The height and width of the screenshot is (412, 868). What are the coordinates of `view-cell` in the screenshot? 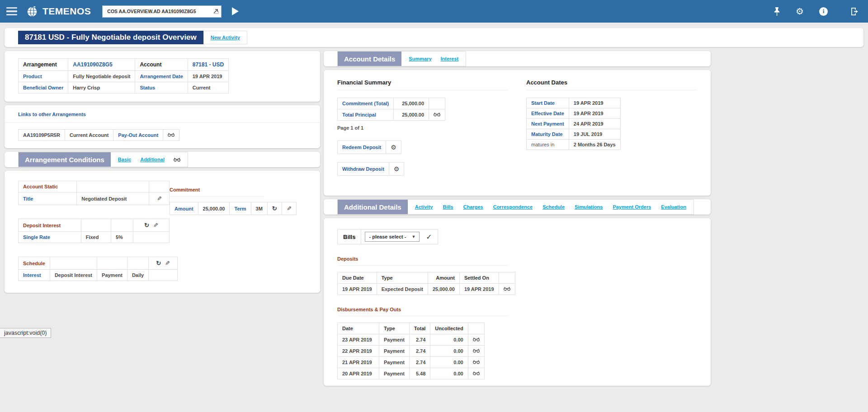 It's located at (171, 136).